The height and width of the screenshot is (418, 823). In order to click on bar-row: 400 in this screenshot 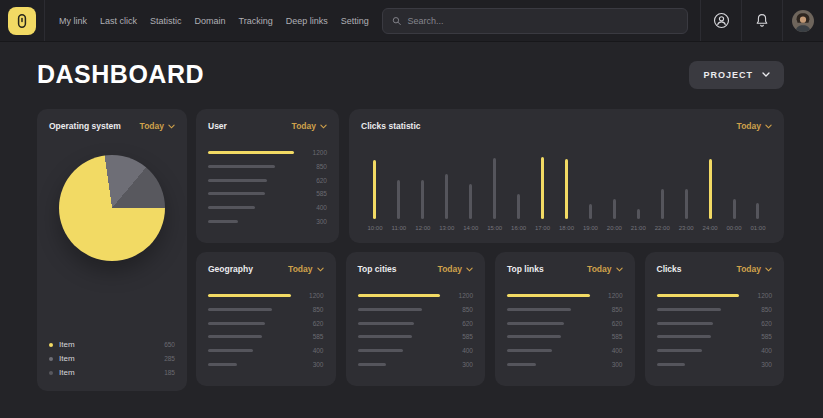, I will do `click(266, 350)`.